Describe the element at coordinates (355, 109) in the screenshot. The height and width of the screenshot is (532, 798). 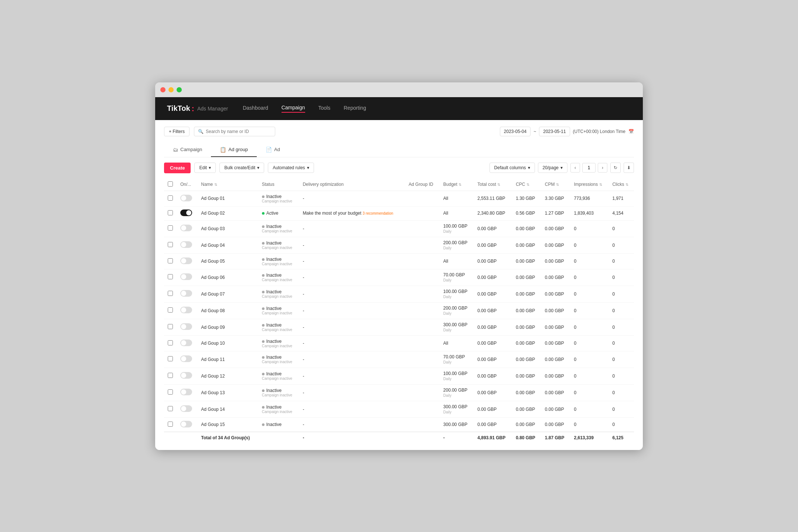
I see `nav-reporting: Reporting` at that location.